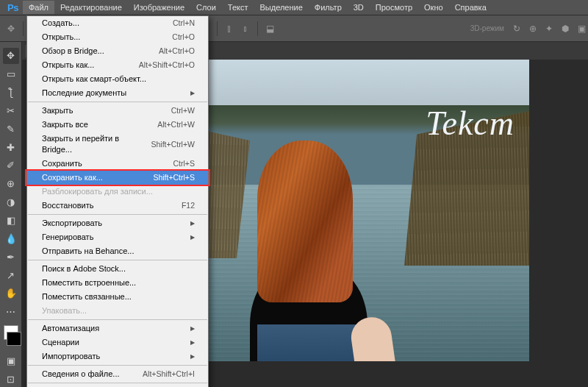 The image size is (588, 387). What do you see at coordinates (118, 24) in the screenshot?
I see `menu-item: Создать...Ctrl+N` at bounding box center [118, 24].